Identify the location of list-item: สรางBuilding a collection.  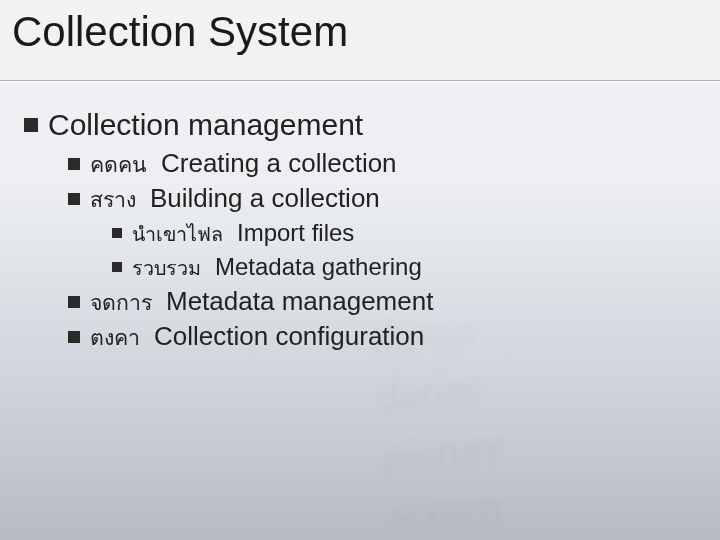
(382, 200).